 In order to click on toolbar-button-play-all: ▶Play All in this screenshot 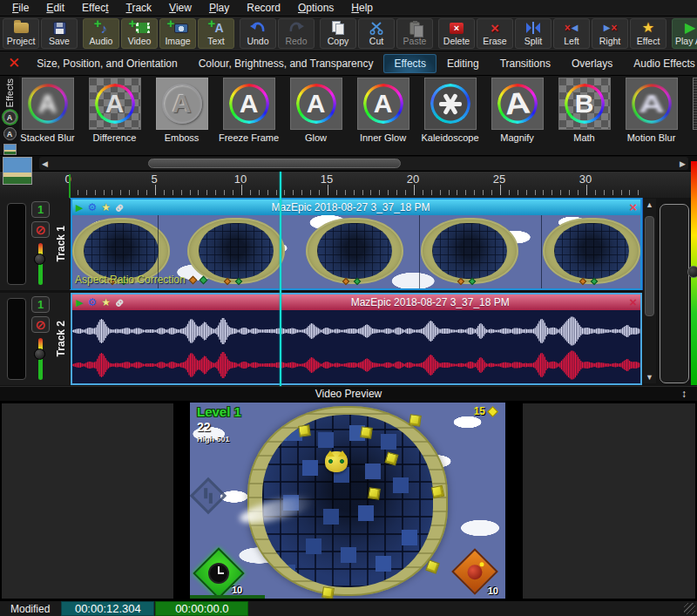, I will do `click(685, 33)`.